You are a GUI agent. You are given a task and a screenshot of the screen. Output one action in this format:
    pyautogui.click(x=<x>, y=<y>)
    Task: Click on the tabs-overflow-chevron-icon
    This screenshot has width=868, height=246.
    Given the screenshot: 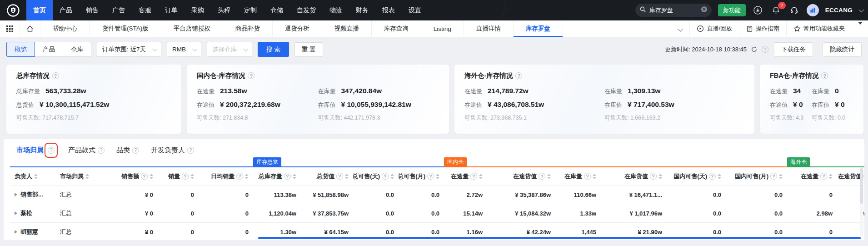 What is the action you would take?
    pyautogui.click(x=680, y=29)
    